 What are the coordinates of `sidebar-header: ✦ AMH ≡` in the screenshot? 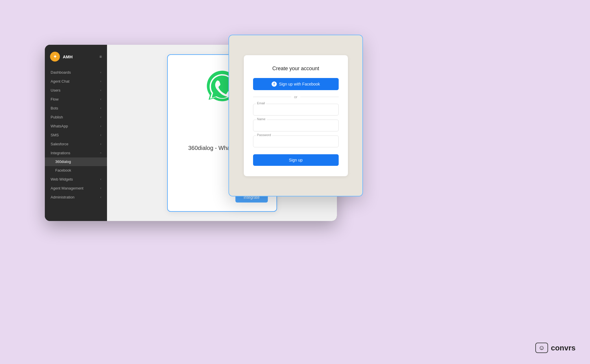 It's located at (76, 57).